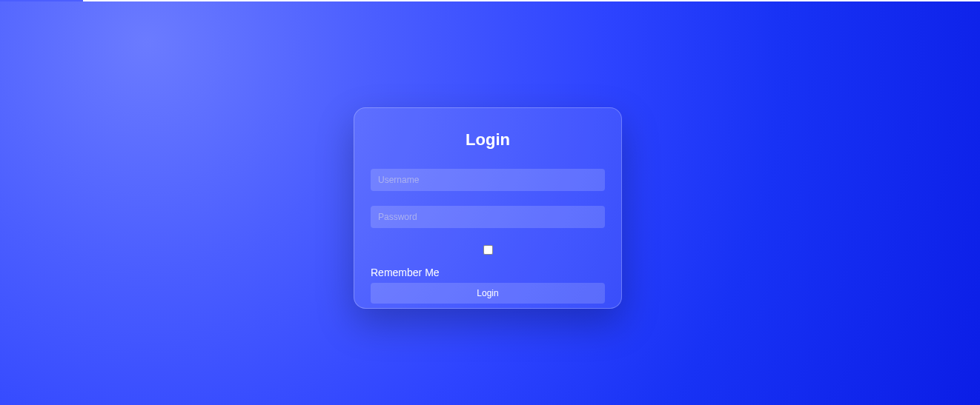 This screenshot has height=405, width=980. I want to click on username-input, so click(488, 180).